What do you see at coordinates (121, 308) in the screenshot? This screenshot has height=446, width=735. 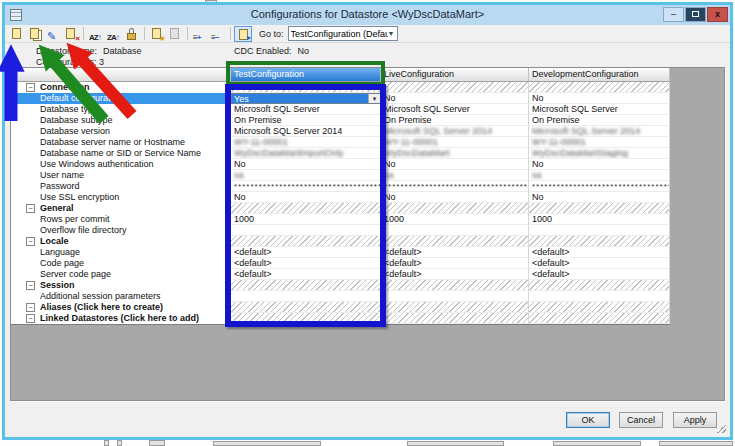 I see `row-label-aliases-click-here-to-create: −Aliases (Click here to create)` at bounding box center [121, 308].